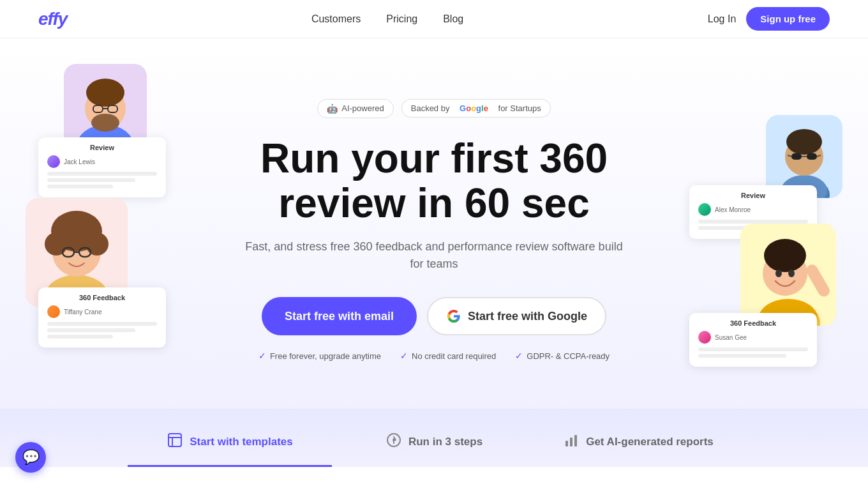  I want to click on tab-reports: Get AI-generated reports, so click(638, 445).